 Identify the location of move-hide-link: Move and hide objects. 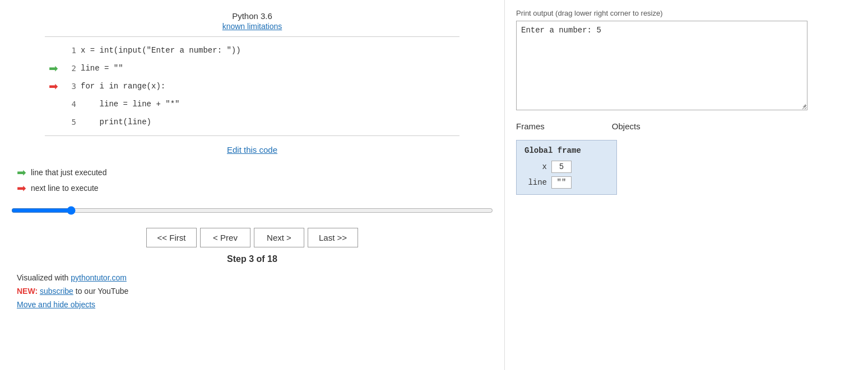
(56, 305).